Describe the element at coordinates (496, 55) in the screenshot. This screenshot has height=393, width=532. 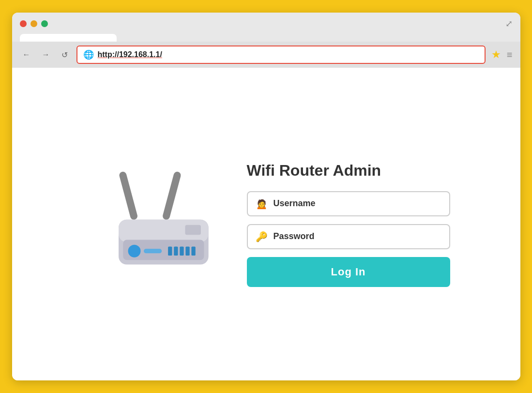
I see `bookmark-icon: ★` at that location.